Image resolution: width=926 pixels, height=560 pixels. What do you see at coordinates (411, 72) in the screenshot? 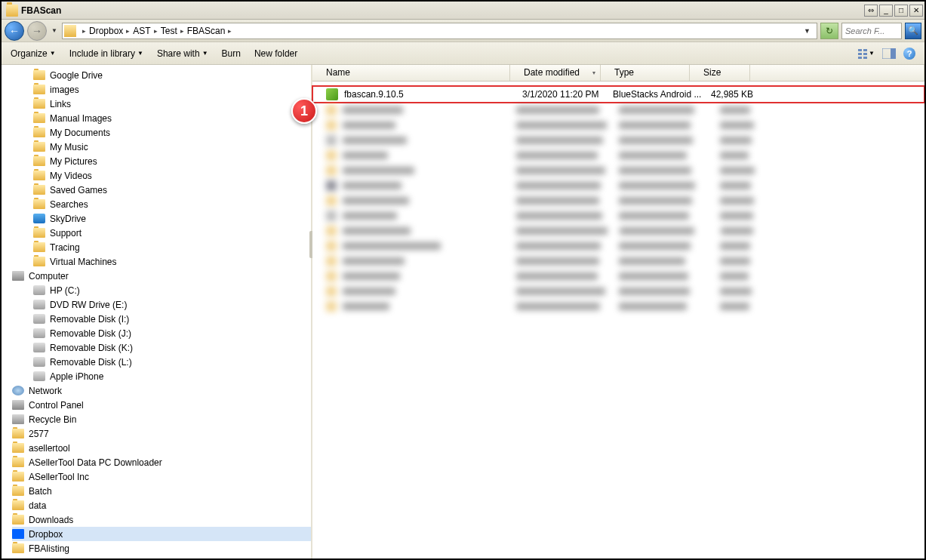
I see `col-name: Name` at bounding box center [411, 72].